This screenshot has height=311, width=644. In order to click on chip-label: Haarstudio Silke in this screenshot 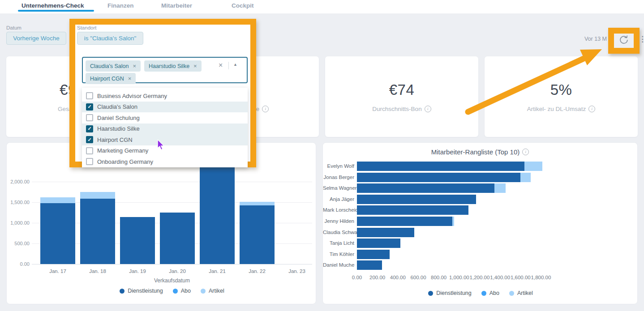, I will do `click(169, 66)`.